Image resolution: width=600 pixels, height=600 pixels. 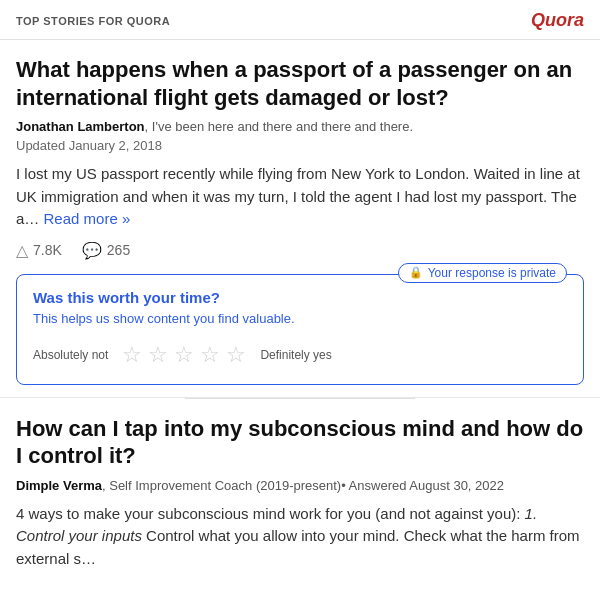 I want to click on label-absolutely-not: Absolutely not, so click(x=70, y=355).